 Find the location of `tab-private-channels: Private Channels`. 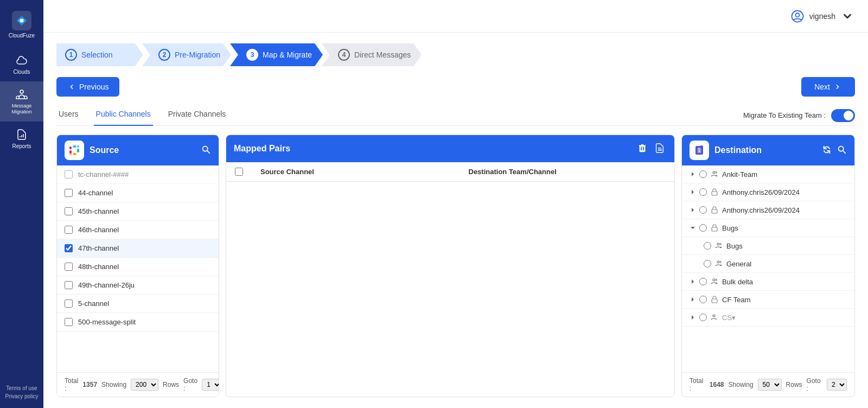

tab-private-channels: Private Channels is located at coordinates (197, 116).